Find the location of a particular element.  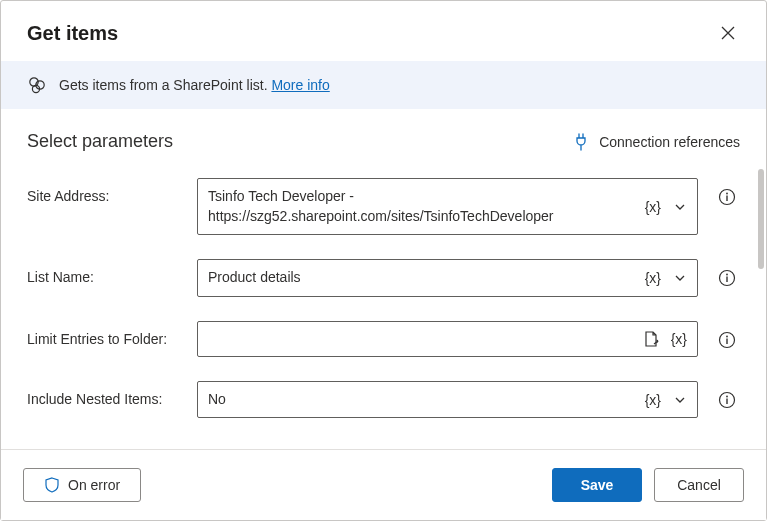

dialog-title: Get items is located at coordinates (72, 34).